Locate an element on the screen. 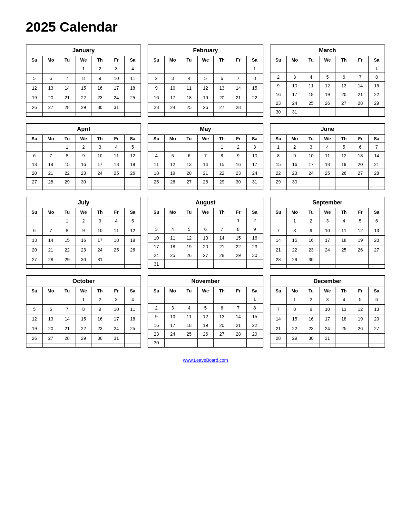 This screenshot has height=532, width=411. footer-link: www.LeaveBoard.com is located at coordinates (206, 360).